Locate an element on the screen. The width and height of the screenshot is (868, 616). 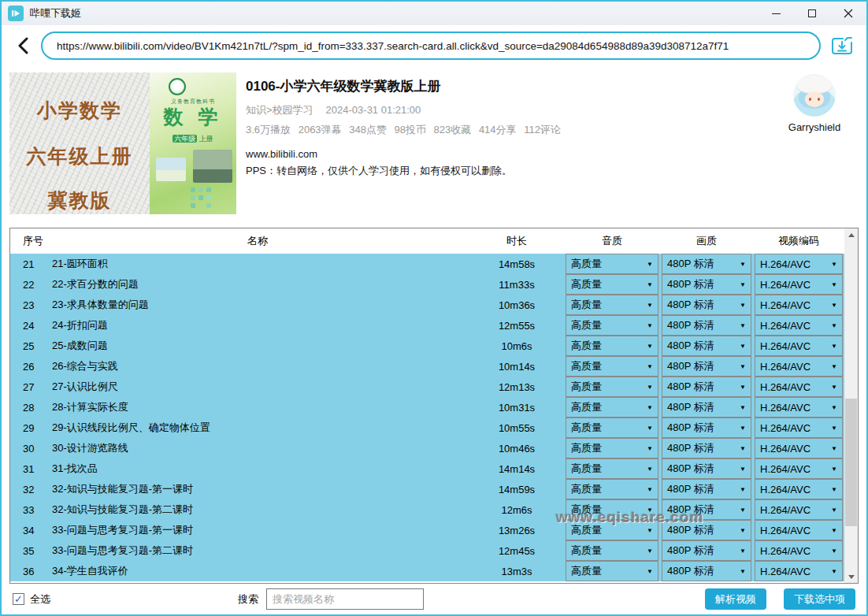
table-row: 32 32-知识与技能复习题-第一课时 14m59s 高质量 ▼ 480P 标清… is located at coordinates (434, 489).